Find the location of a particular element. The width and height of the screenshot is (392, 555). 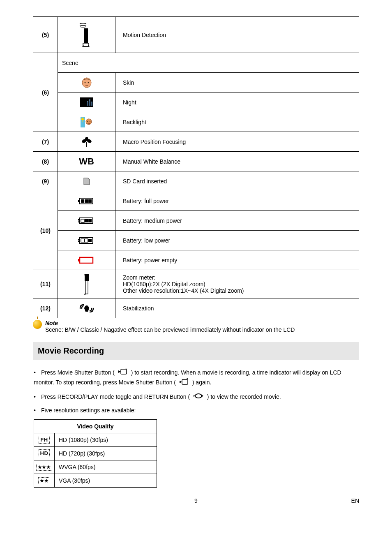

list-item: •Press RECORD/PLAY mode toggle and RETUR… is located at coordinates (196, 397).